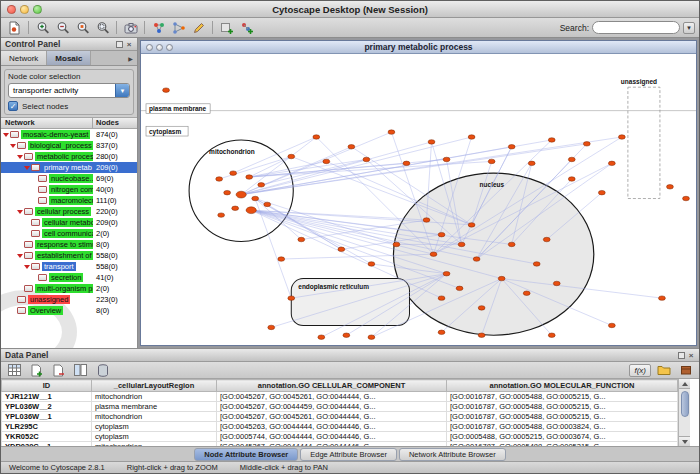  What do you see at coordinates (69, 244) in the screenshot?
I see `tree-row: response to stimul...8(0)` at bounding box center [69, 244].